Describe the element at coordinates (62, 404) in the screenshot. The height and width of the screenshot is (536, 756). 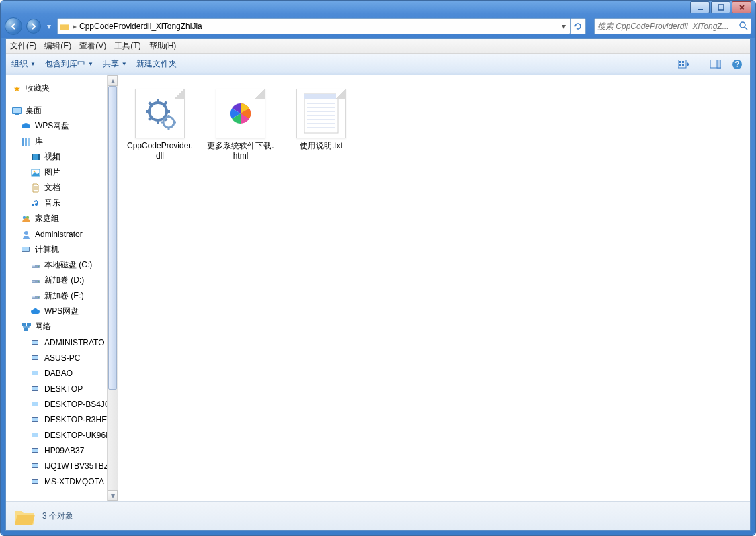
I see `tree-net-pc: DESKTOP-BS4JC` at that location.